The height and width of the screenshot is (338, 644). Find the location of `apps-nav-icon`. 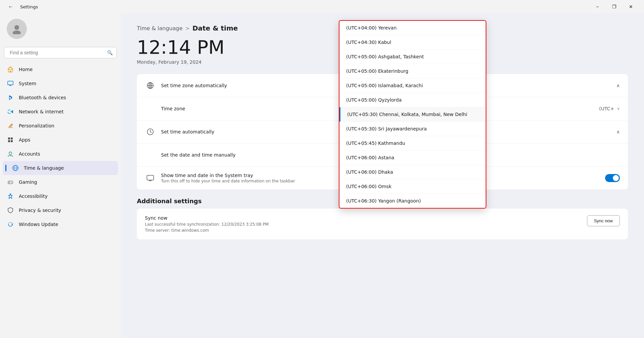

apps-nav-icon is located at coordinates (10, 140).